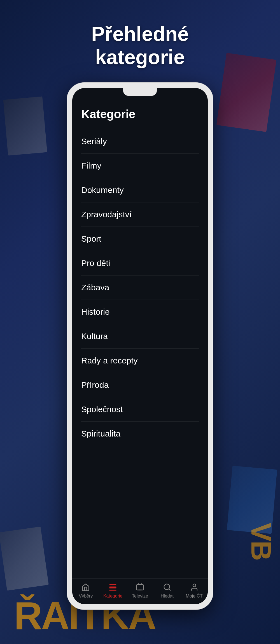 The width and height of the screenshot is (280, 644). Describe the element at coordinates (113, 590) in the screenshot. I see `nav-item-kategorie: Kategorie` at that location.